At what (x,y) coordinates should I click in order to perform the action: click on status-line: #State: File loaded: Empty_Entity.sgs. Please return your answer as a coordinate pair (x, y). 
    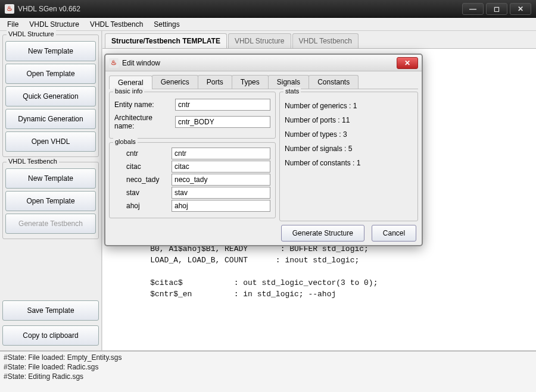
    Looking at the image, I should click on (268, 357).